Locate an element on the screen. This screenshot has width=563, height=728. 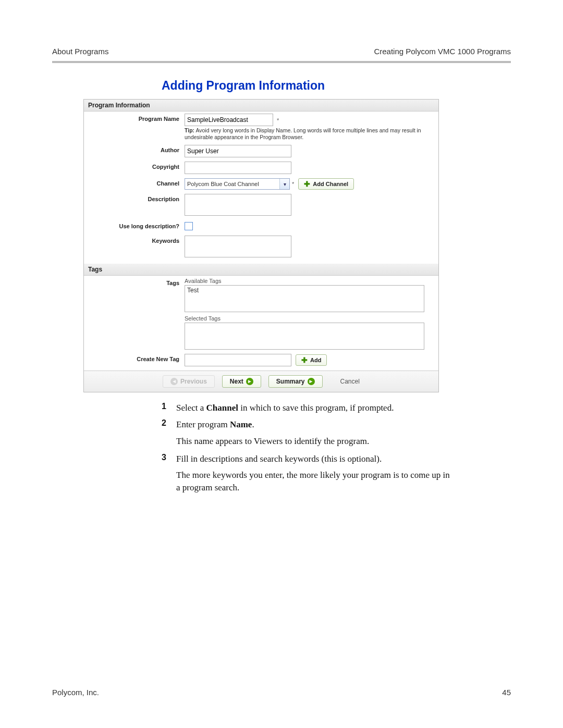
step-text: Fill in descriptions and search keywords… is located at coordinates (315, 459).